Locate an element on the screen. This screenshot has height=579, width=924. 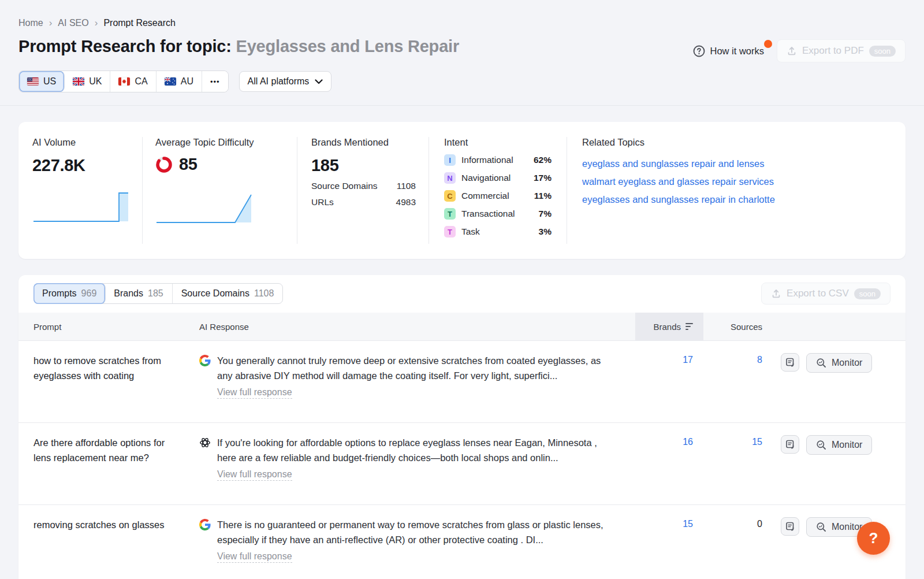
table-header-row: Prompt AI Response Brands Sources is located at coordinates (462, 326).